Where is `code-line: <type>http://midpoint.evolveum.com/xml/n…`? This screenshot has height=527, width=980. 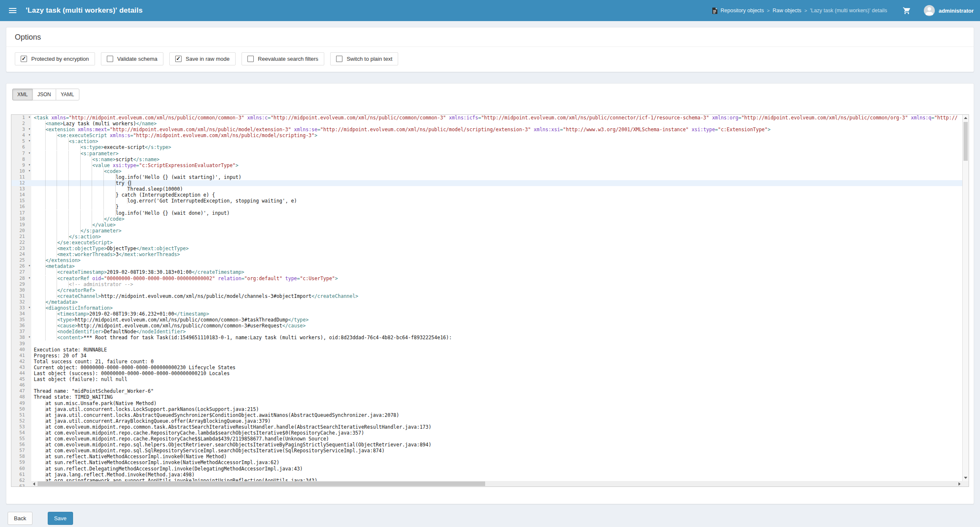 code-line: <type>http://midpoint.evolveum.com/xml/n… is located at coordinates (500, 320).